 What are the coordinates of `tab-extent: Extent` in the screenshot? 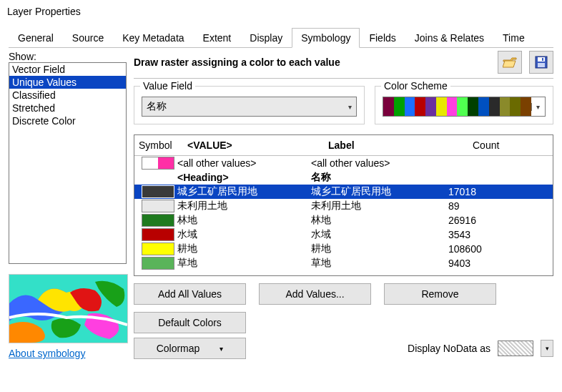 It's located at (217, 38).